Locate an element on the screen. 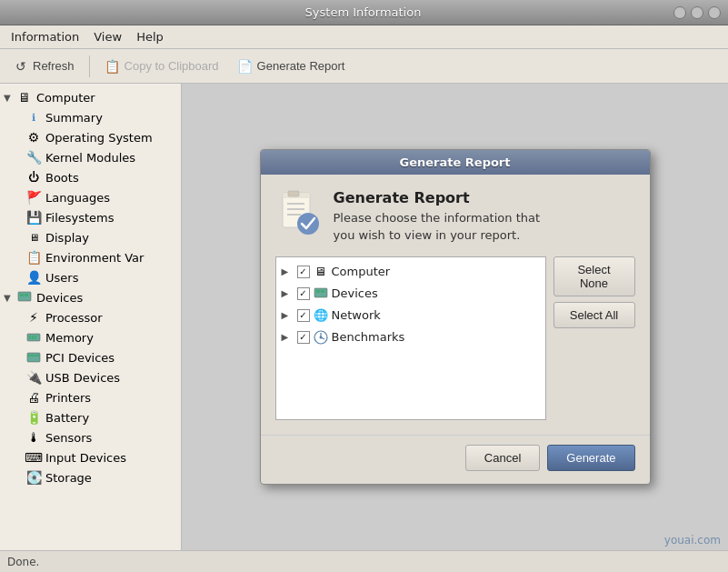  sidebar-item-battery: 🔋 Battery is located at coordinates (91, 417).